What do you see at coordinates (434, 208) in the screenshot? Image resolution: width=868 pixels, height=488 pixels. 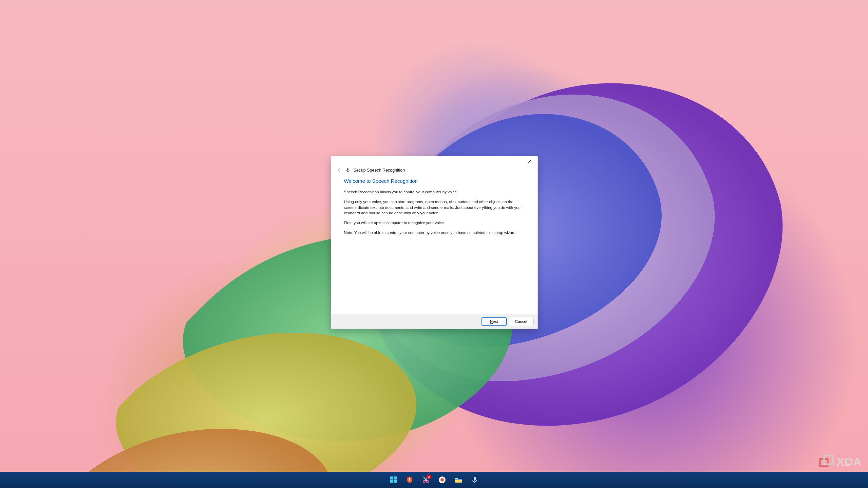 I see `dialog-paragraph-2: Using only your voice, you can start pro…` at bounding box center [434, 208].